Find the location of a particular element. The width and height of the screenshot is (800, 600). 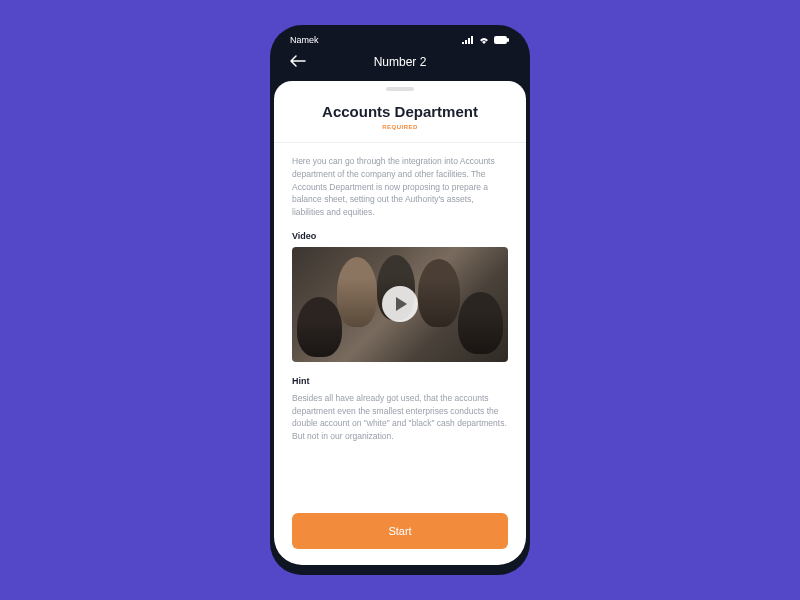

header-section: Accounts Department REQUIRED is located at coordinates (400, 121).